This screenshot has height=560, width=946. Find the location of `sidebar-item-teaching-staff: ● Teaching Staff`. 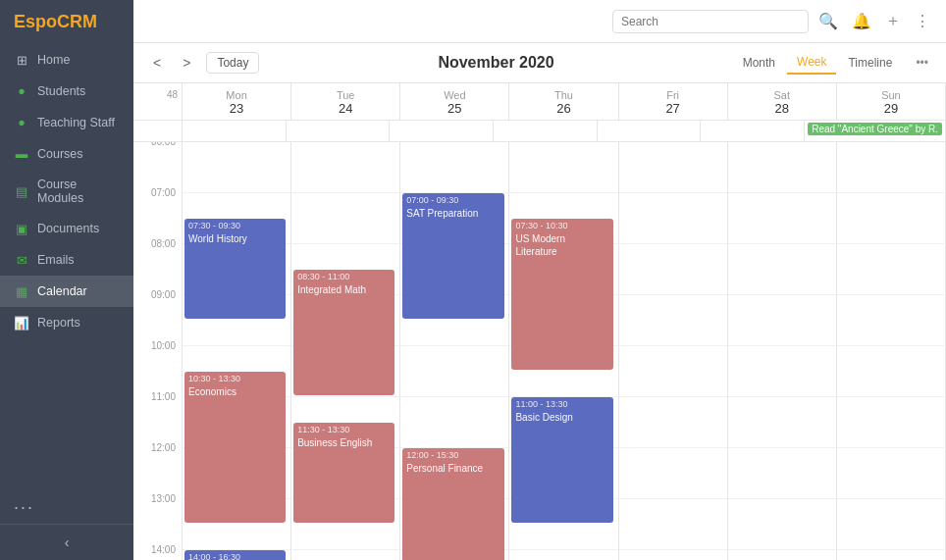

sidebar-item-teaching-staff: ● Teaching Staff is located at coordinates (67, 123).